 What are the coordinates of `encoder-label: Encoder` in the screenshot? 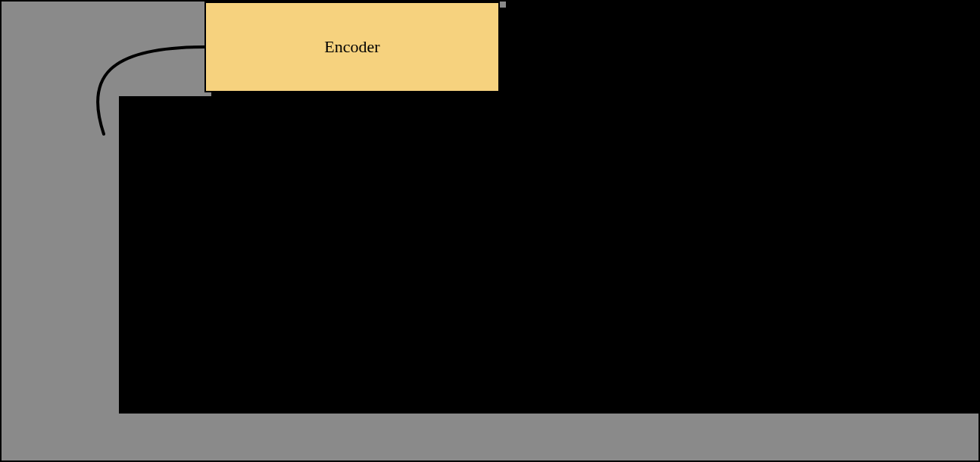 It's located at (351, 47).